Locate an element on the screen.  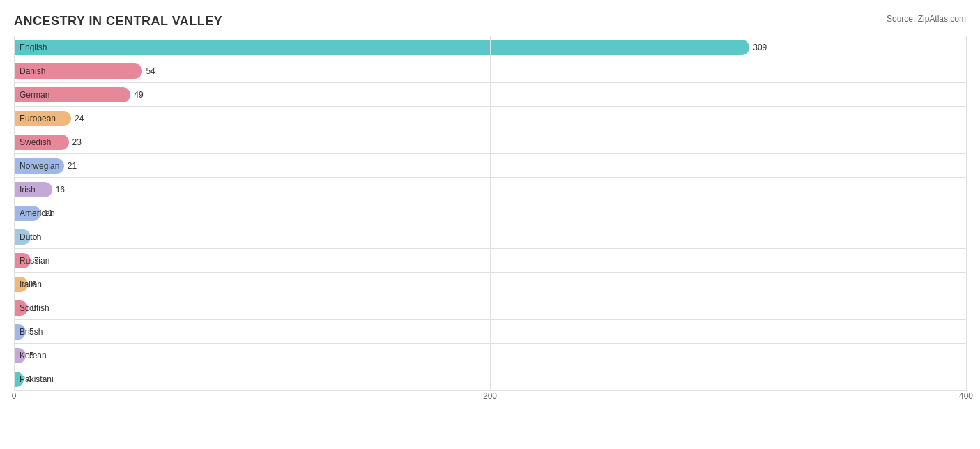
bar-label: Danish is located at coordinates (32, 71).